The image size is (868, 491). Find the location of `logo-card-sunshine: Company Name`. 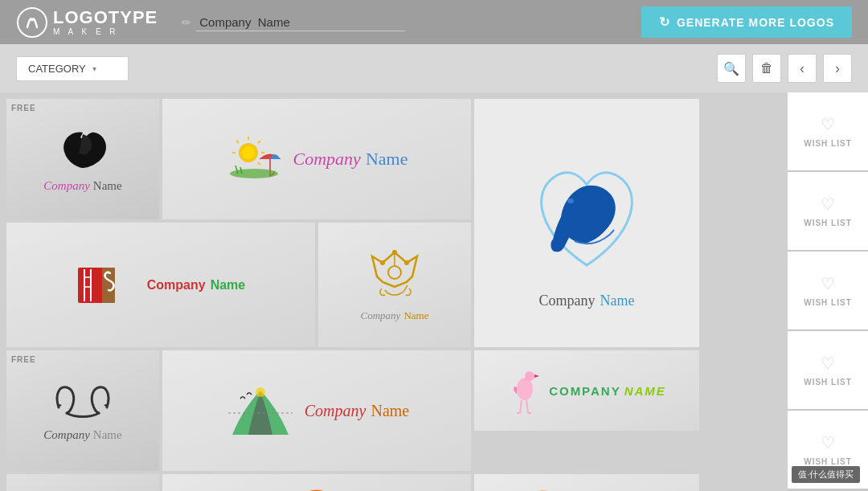

logo-card-sunshine: Company Name is located at coordinates (317, 159).